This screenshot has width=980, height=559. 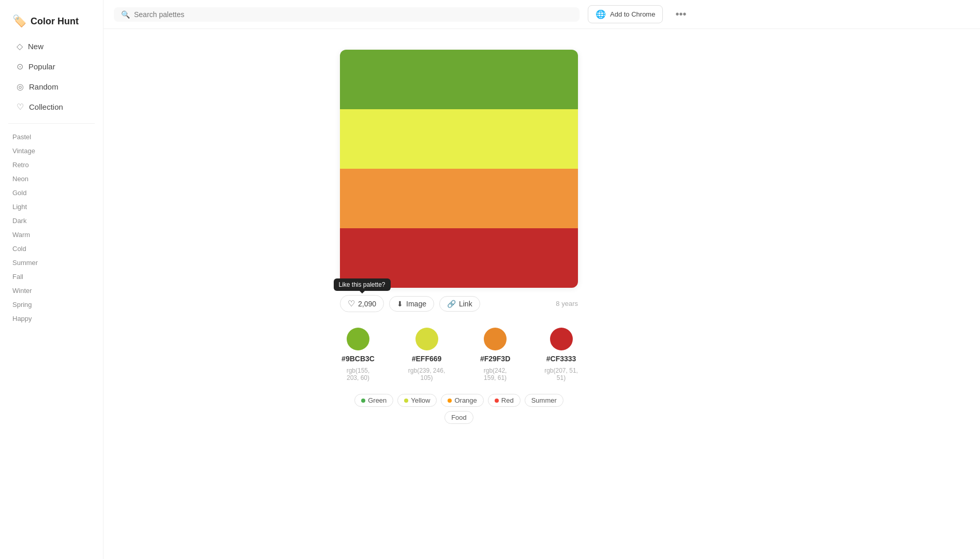 What do you see at coordinates (508, 401) in the screenshot?
I see `tag-label-red: Red` at bounding box center [508, 401].